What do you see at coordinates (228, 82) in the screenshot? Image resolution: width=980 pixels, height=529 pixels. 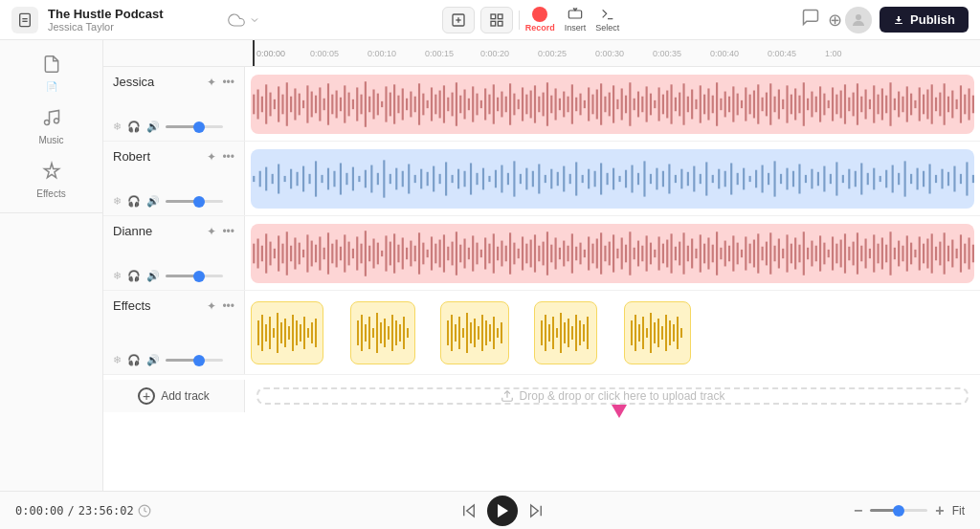 I see `track-more-jessica: •••` at bounding box center [228, 82].